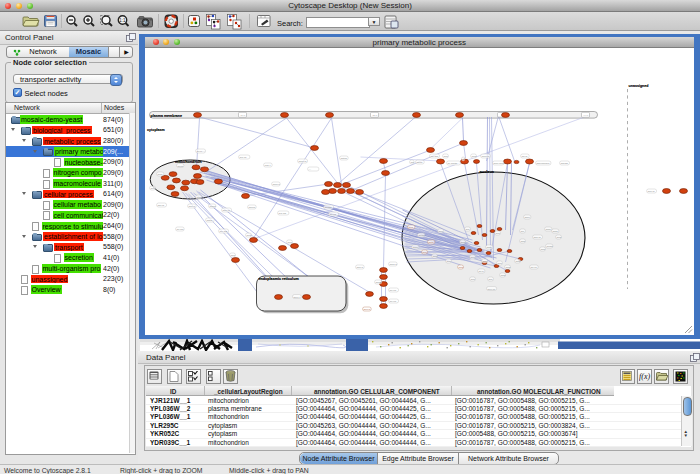  Describe the element at coordinates (180, 166) in the screenshot. I see `svg-text: Gnrd` at that location.